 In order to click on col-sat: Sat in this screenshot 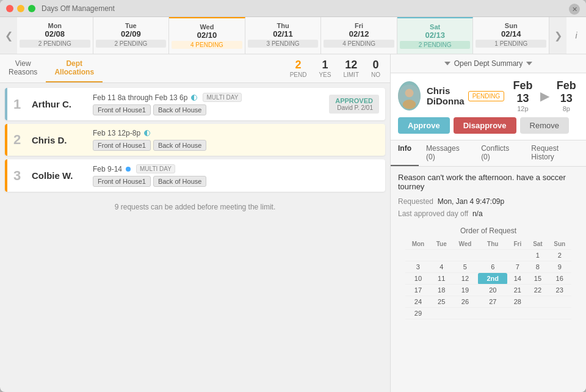, I will do `click(537, 244)`.